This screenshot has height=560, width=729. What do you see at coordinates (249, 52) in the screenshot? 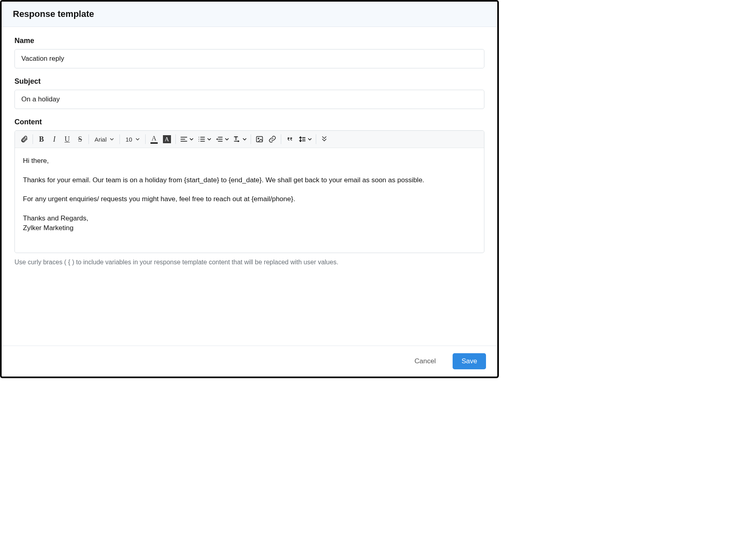
I see `name-field: Name` at bounding box center [249, 52].